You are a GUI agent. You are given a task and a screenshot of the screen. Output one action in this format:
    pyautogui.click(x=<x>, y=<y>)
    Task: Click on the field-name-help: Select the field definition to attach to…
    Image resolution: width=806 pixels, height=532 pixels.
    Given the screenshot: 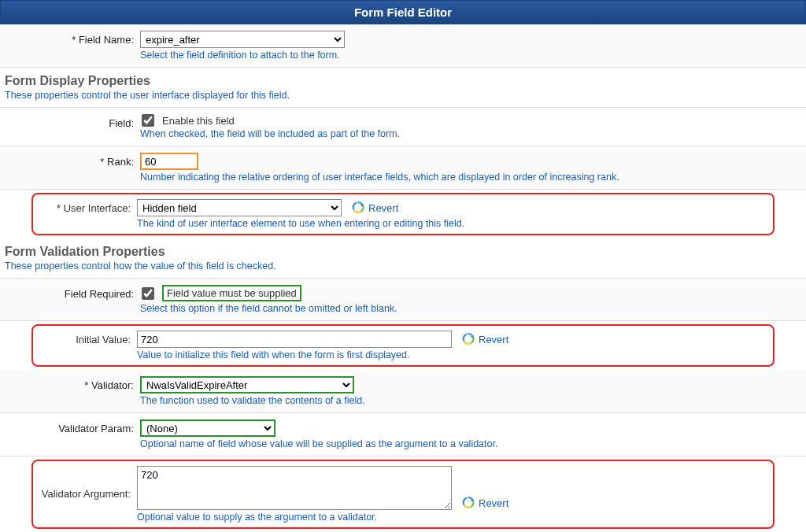 What is the action you would take?
    pyautogui.click(x=471, y=55)
    